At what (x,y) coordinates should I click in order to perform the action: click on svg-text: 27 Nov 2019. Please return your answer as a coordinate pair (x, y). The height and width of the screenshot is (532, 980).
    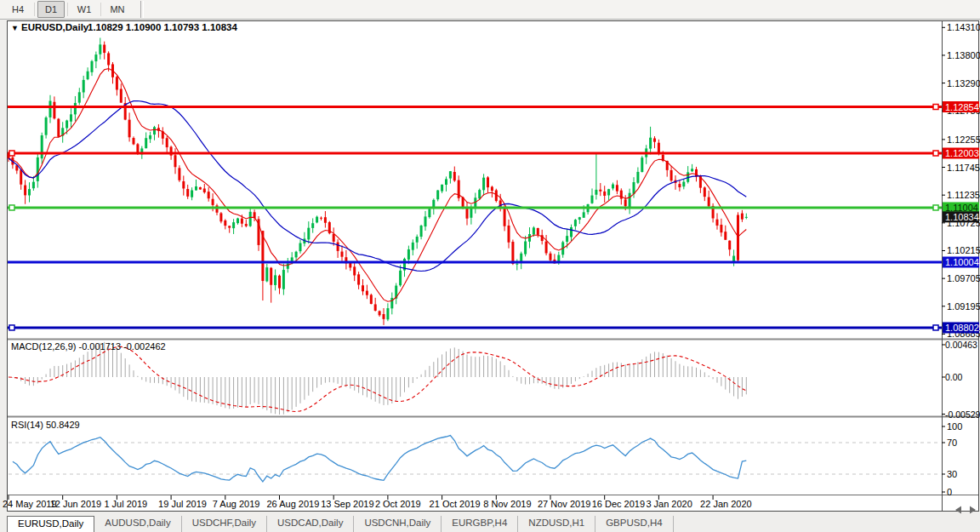
    Looking at the image, I should click on (564, 504).